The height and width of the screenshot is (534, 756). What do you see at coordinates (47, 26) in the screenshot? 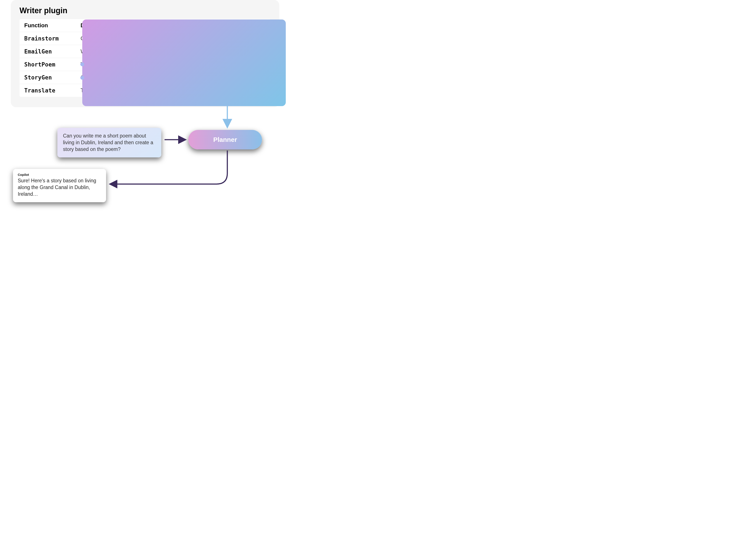
I see `header-function: Function` at bounding box center [47, 26].